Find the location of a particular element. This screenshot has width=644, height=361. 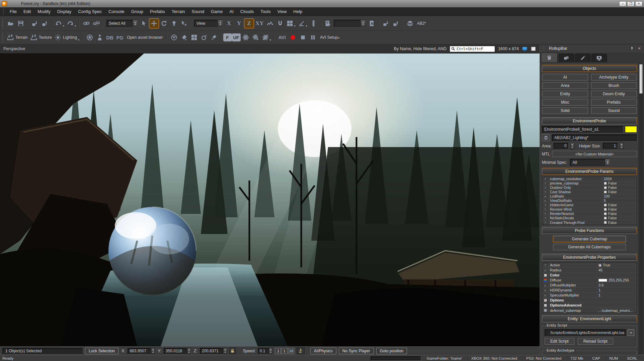

selection-mask-combo: Select All▲▼ is located at coordinates (122, 23).